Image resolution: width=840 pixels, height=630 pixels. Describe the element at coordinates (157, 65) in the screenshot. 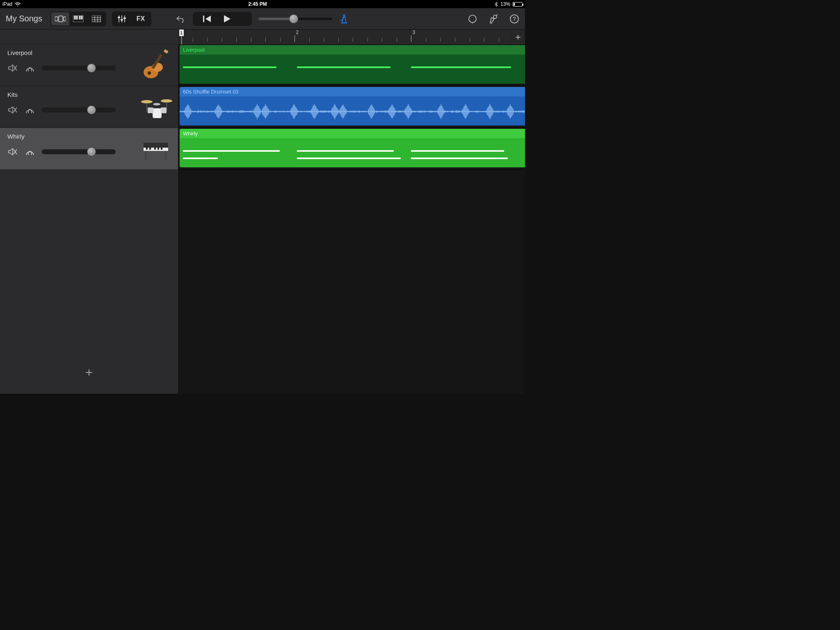

I see `bass-guitar-icon` at that location.